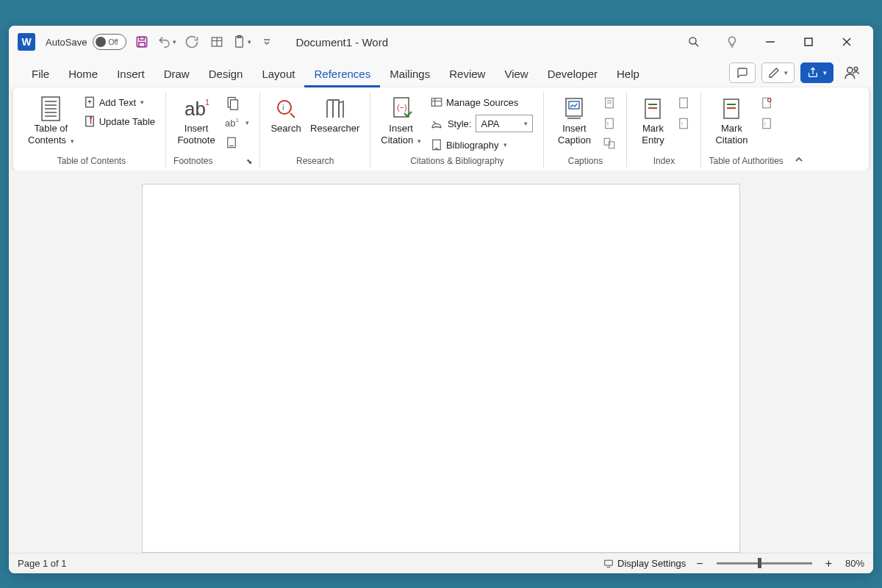 The height and width of the screenshot is (588, 882). I want to click on comments-button, so click(742, 73).